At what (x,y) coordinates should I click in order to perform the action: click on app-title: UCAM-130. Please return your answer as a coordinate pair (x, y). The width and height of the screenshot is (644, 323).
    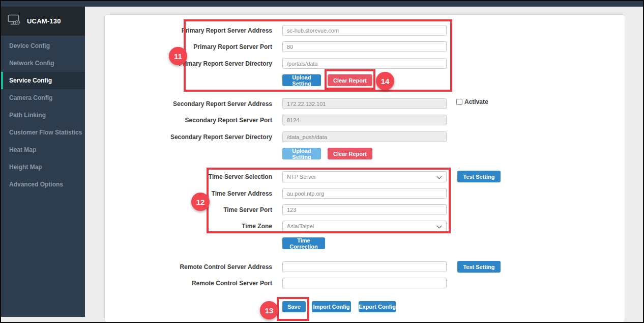
    Looking at the image, I should click on (44, 21).